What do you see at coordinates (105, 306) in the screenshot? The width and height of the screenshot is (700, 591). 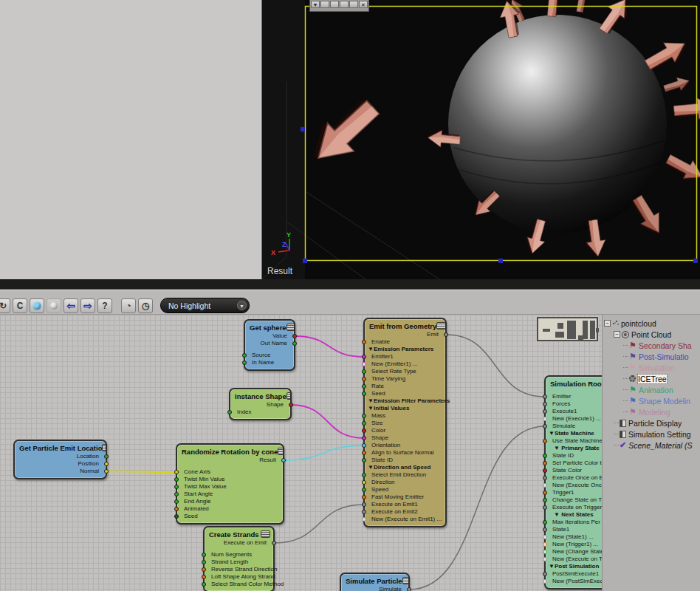 I see `help-button: ?` at bounding box center [105, 306].